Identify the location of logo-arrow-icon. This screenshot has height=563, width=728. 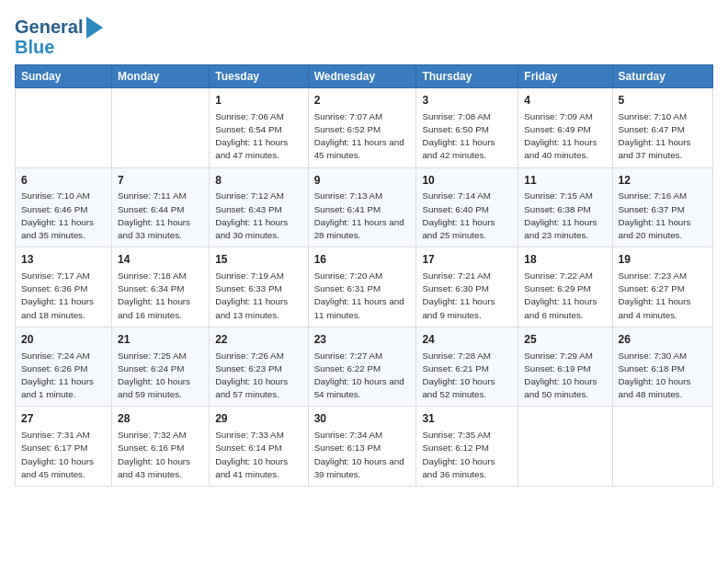
(95, 28).